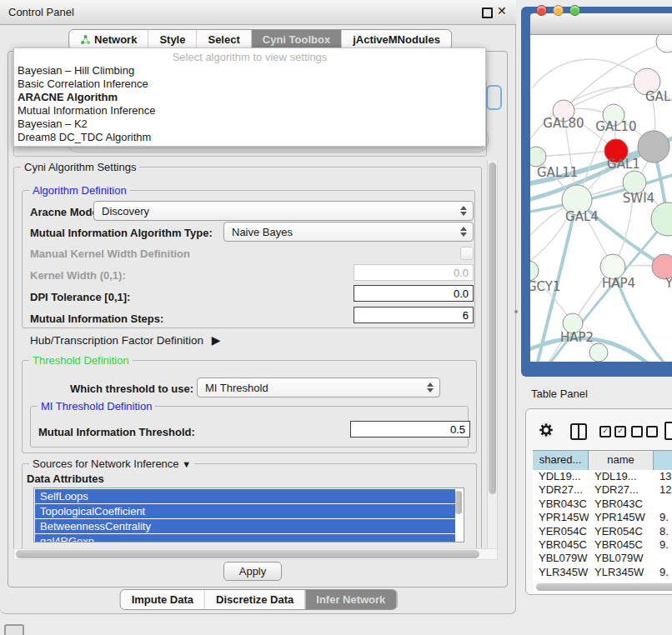  I want to click on tab-impute-data: Impute Data, so click(163, 600).